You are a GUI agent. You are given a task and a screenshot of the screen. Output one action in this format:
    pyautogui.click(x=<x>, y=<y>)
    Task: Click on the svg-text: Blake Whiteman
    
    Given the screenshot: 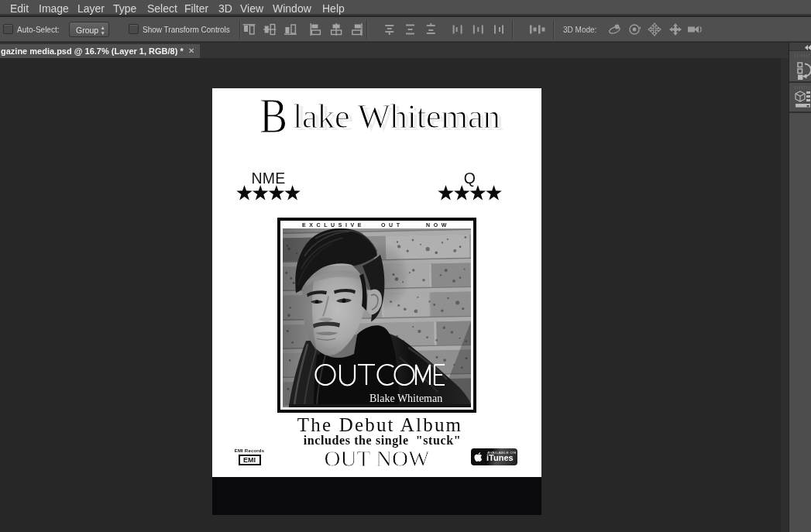 What is the action you would take?
    pyautogui.click(x=406, y=398)
    